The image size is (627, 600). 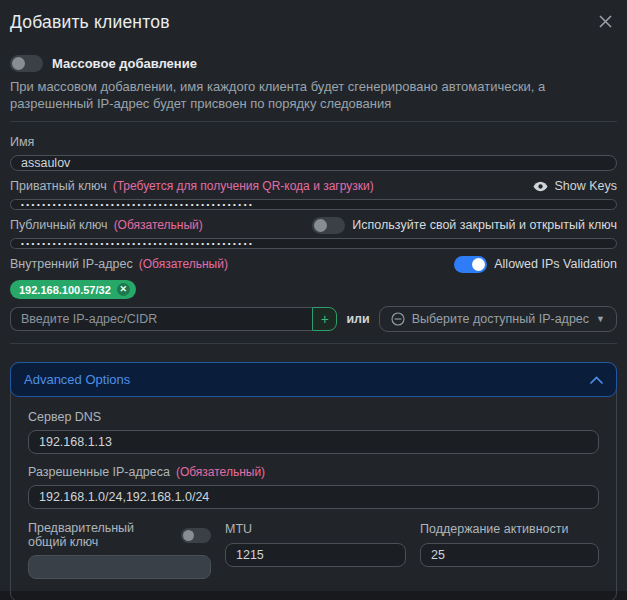 What do you see at coordinates (58, 186) in the screenshot?
I see `private-key-label: Приватный ключ` at bounding box center [58, 186].